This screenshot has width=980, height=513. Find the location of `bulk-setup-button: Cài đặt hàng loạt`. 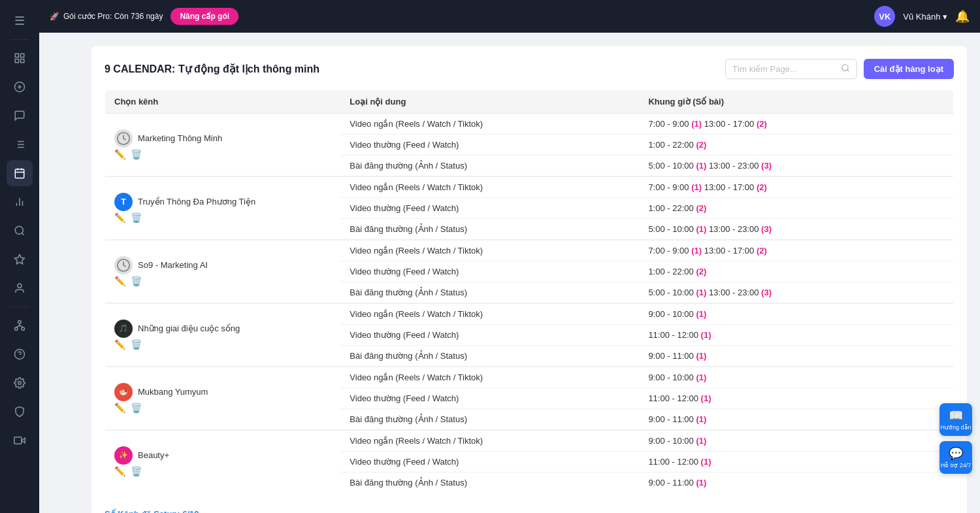

bulk-setup-button: Cài đặt hàng loạt is located at coordinates (909, 69).